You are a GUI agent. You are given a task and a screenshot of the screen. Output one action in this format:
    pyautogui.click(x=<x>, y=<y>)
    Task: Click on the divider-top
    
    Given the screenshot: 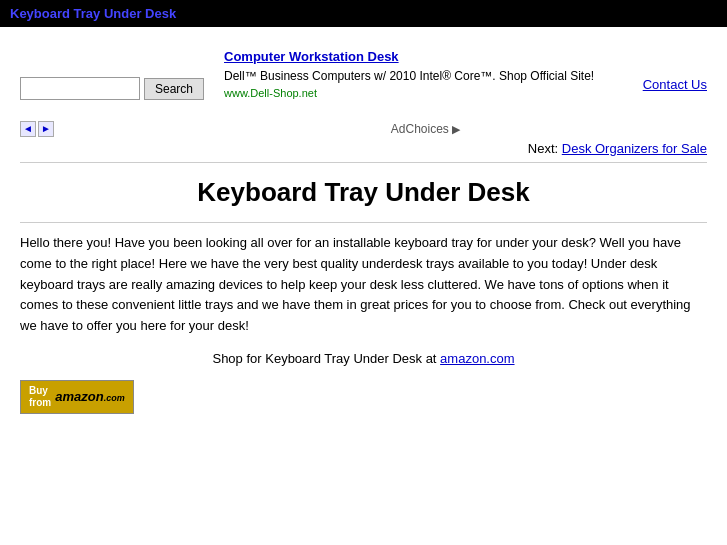 What is the action you would take?
    pyautogui.click(x=364, y=162)
    